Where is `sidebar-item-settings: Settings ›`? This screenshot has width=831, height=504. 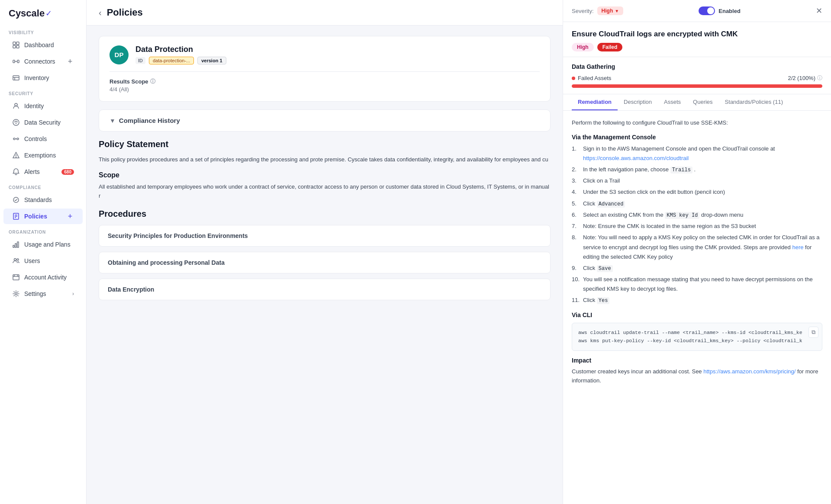
sidebar-item-settings: Settings › is located at coordinates (43, 294).